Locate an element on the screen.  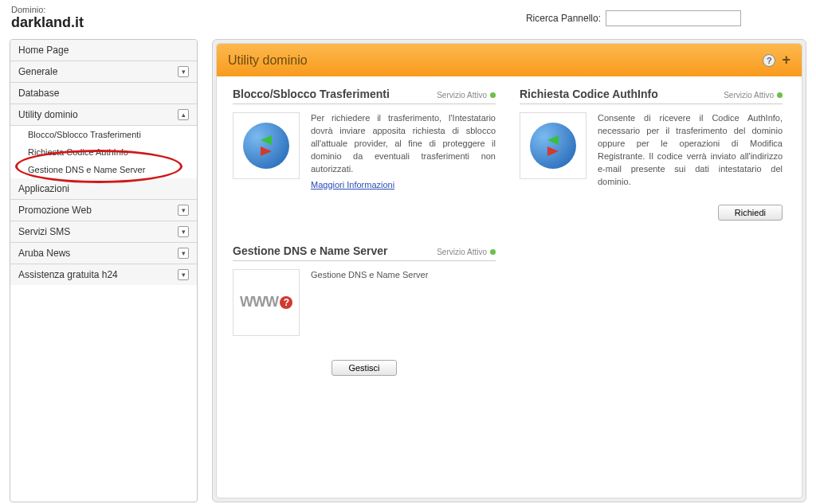
submenu-blocco: Blocco/Sblocco Trasferimenti is located at coordinates (104, 135).